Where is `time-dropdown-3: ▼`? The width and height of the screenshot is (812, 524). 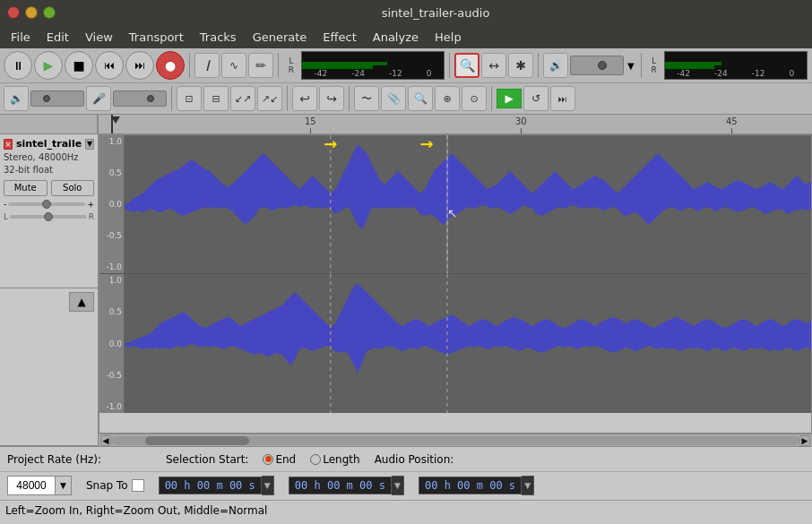 time-dropdown-3: ▼ is located at coordinates (528, 485).